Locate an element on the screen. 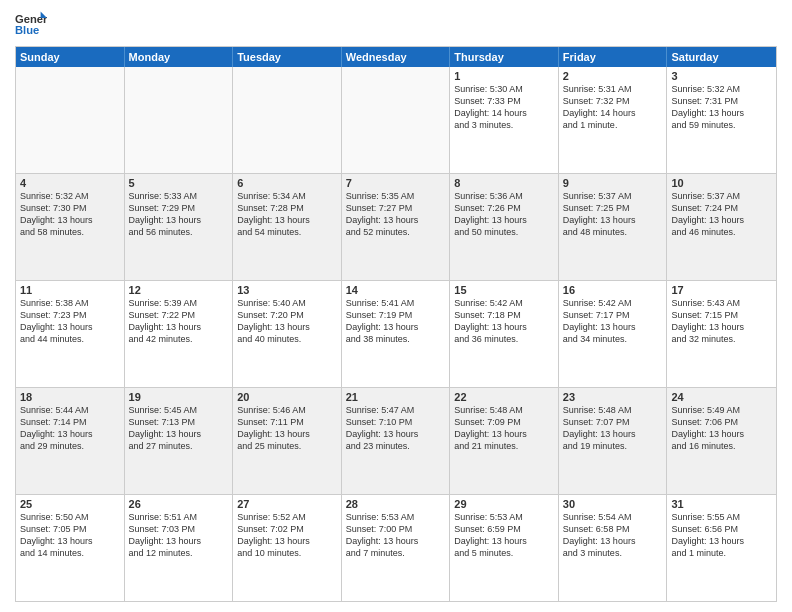  calendar-cell-16: 16Sunrise: 5:42 AM Sunset: 7:17 PM Dayli… is located at coordinates (614, 334).